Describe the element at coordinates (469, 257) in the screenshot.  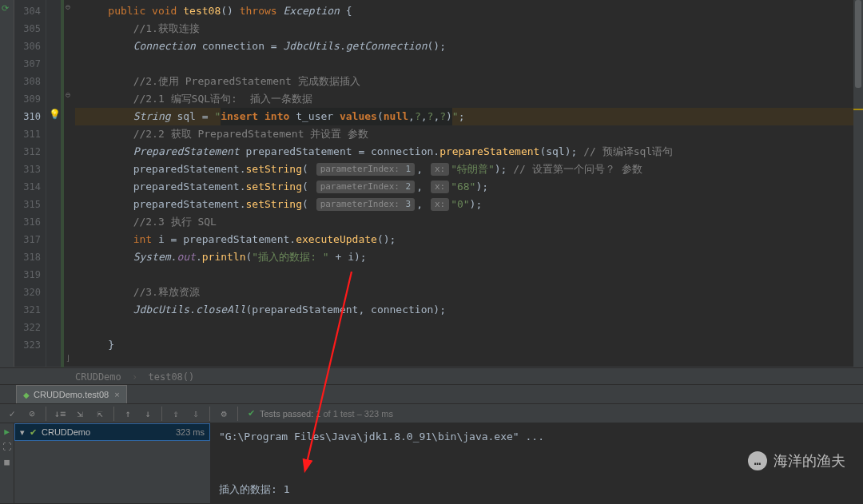
I see `code-line: System.out.println("插入的数据: " + i);` at that location.